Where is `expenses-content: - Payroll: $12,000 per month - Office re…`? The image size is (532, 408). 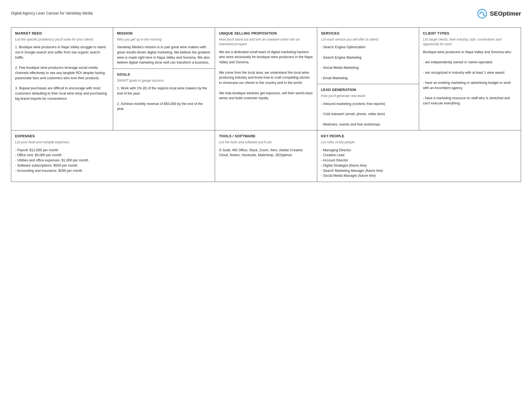 expenses-content: - Payroll: $12,000 per month - Office re… is located at coordinates (113, 161).